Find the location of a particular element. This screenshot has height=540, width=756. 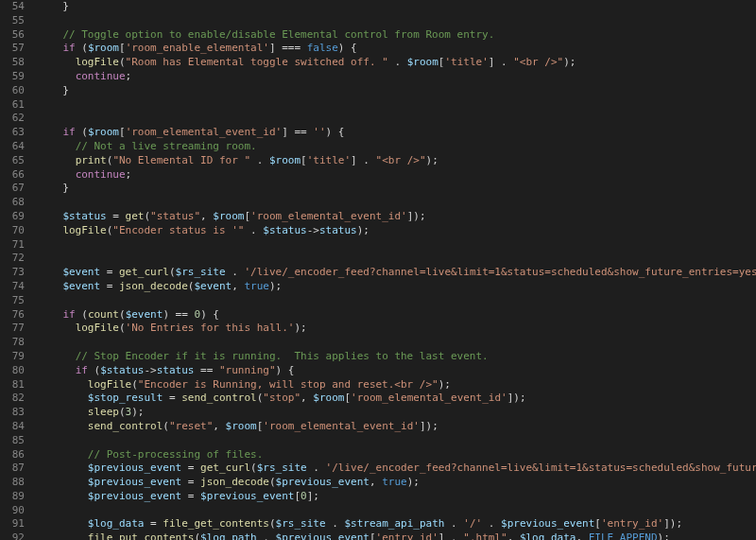

code-line: if (count($event) == 0) { is located at coordinates (397, 316).